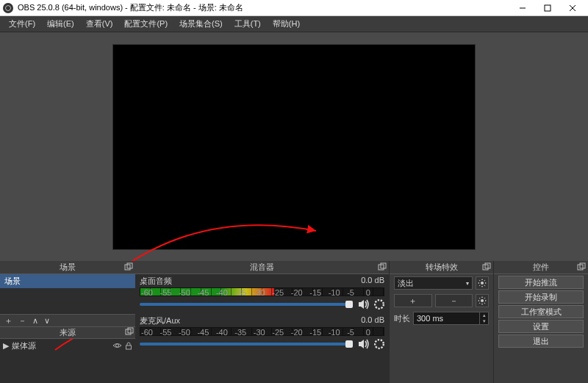  What do you see at coordinates (264, 7) in the screenshot?
I see `window-title: OBS 25.0.8 (64-bit, windows) - 配置文件: 未命名…` at bounding box center [264, 7].